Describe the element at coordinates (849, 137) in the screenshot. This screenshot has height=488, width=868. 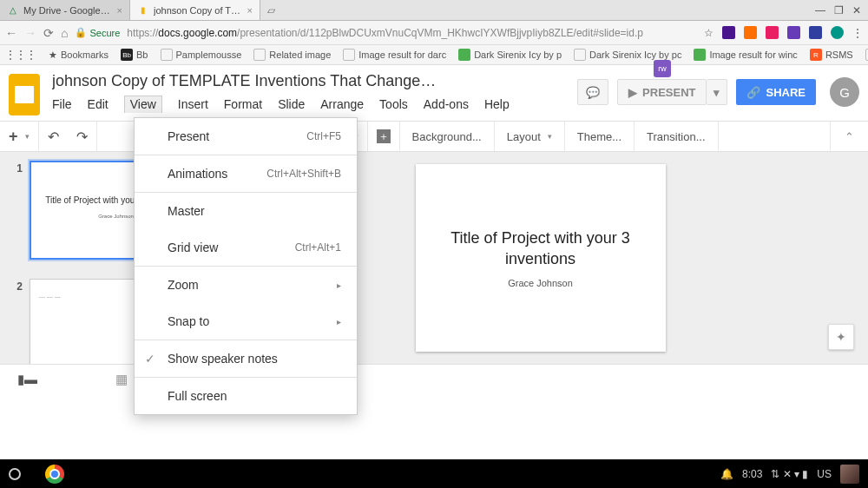
I see `chevron-up-icon: ⌃` at that location.